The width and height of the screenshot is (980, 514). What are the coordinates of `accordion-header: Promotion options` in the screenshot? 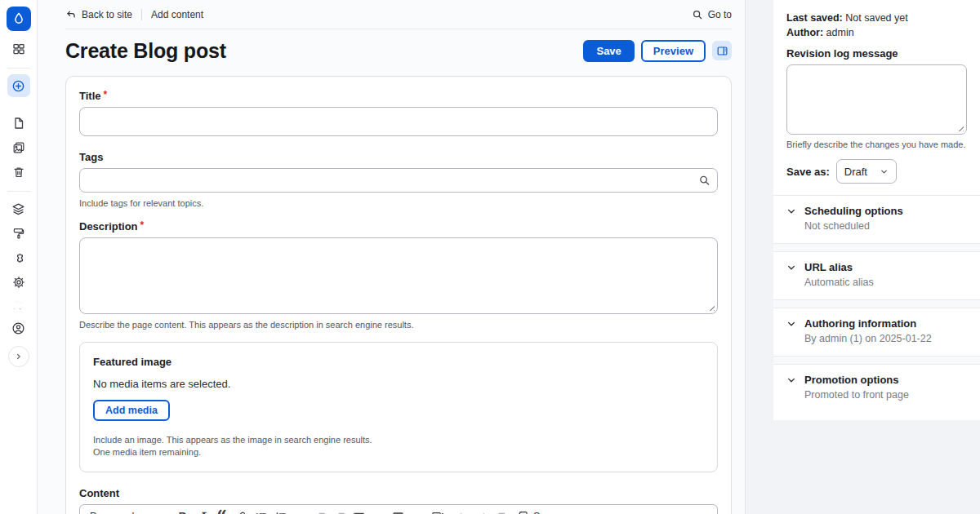 It's located at (877, 380).